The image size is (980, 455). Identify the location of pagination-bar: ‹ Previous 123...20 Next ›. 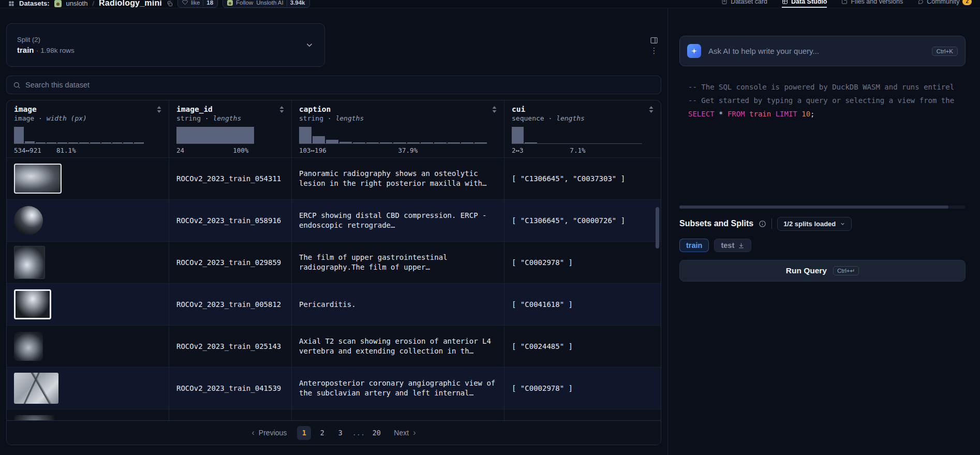
(334, 433).